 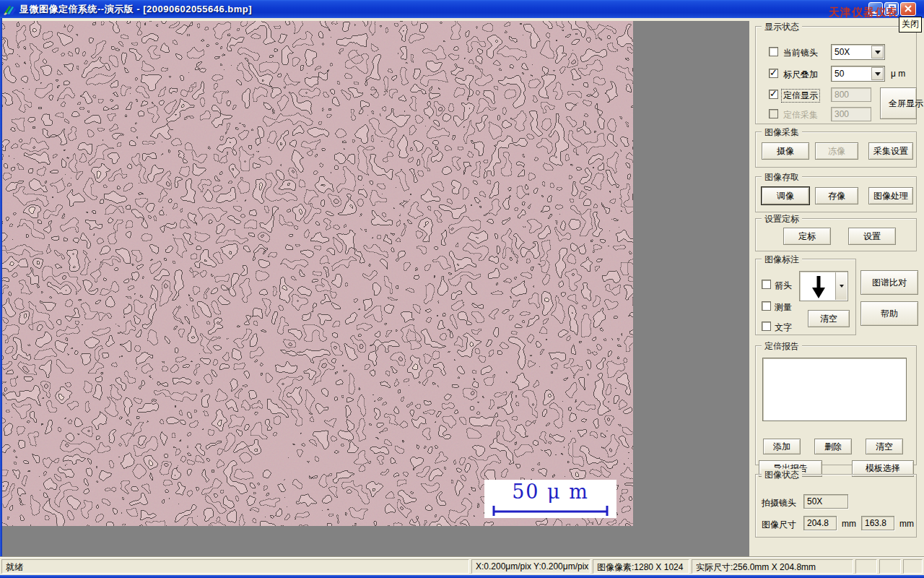 What do you see at coordinates (235, 566) in the screenshot?
I see `status-ready: 就绪` at bounding box center [235, 566].